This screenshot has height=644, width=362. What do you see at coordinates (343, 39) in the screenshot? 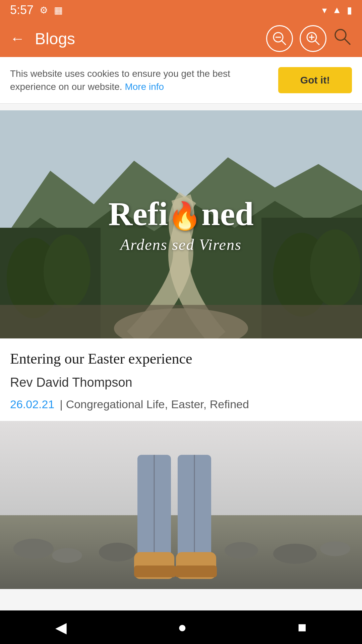
I see `search-button` at bounding box center [343, 39].